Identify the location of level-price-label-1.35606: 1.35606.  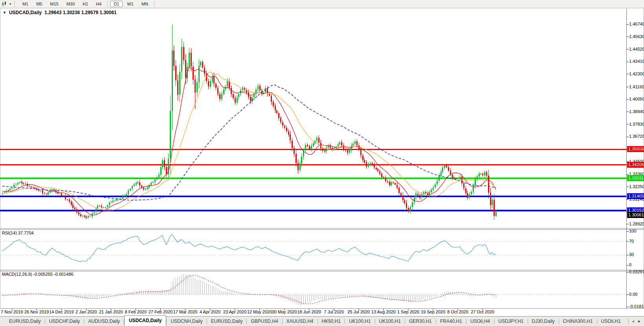
(636, 149).